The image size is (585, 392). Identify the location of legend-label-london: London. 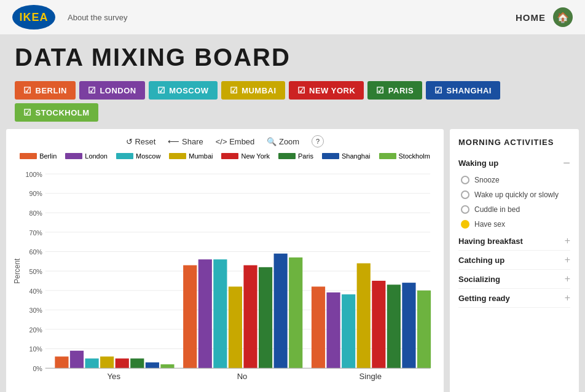
(96, 156).